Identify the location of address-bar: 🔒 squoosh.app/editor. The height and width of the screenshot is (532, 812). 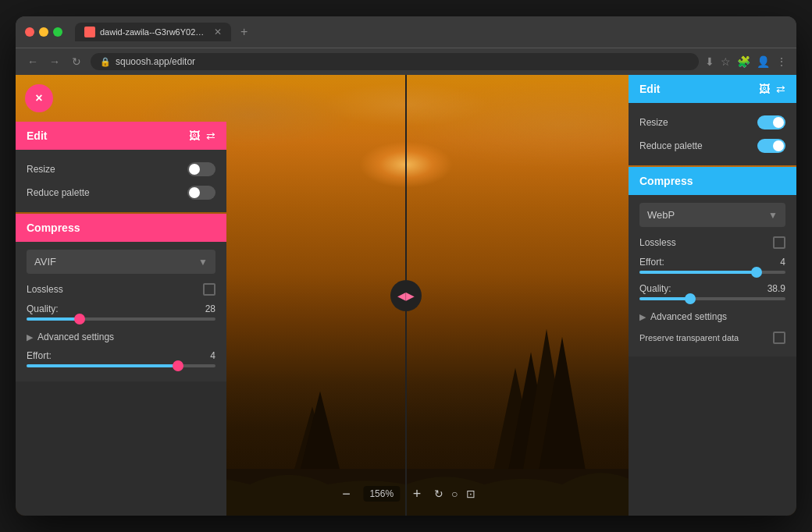
(395, 62).